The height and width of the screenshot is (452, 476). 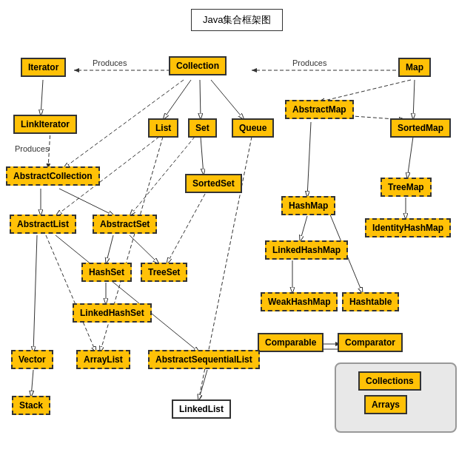 What do you see at coordinates (104, 360) in the screenshot?
I see `node-array-list: ArrayList` at bounding box center [104, 360].